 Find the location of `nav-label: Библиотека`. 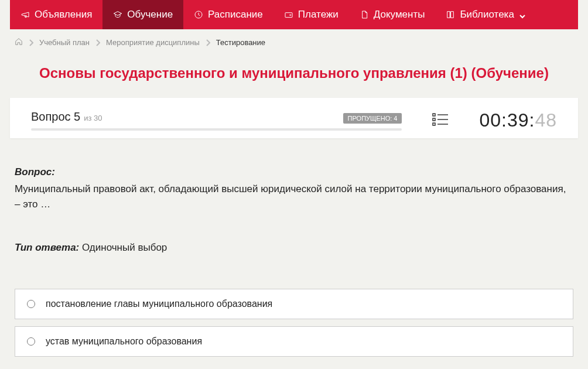

nav-label: Библиотека is located at coordinates (487, 15).